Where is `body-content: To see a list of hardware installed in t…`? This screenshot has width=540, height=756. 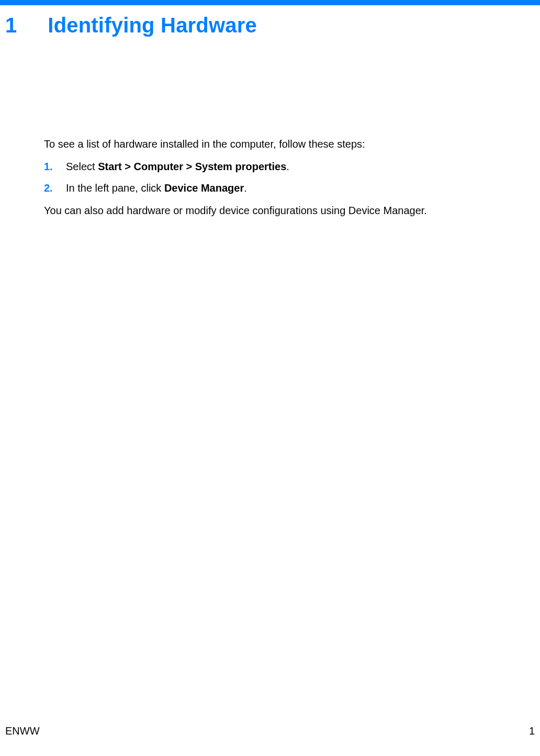 body-content: To see a list of hardware installed in t… is located at coordinates (287, 182).